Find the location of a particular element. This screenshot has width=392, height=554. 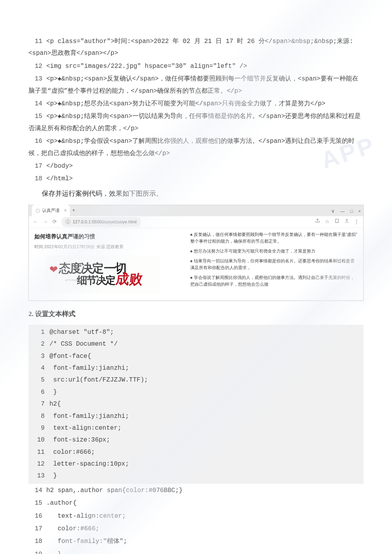

preview-image: ❤ 态度决定 一切 ATTITUDE IS EVERYTHING 细节决定 成败 is located at coordinates (109, 274).